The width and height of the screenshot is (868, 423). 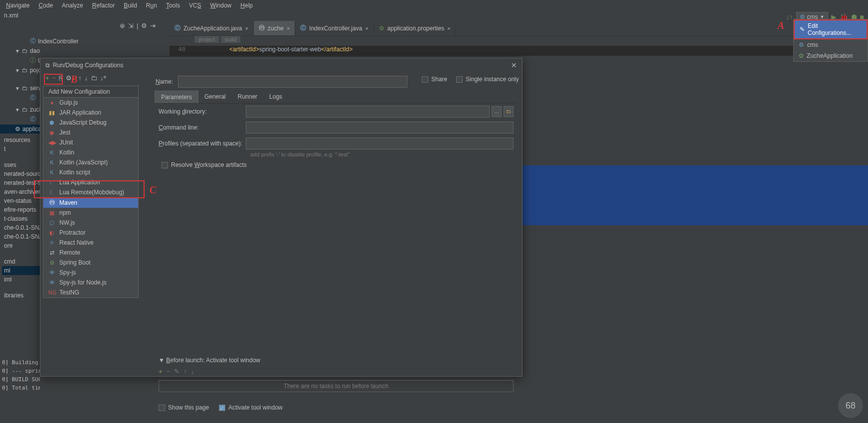 I want to click on project-tool-buttons: ⊕ ⇲ | ⚙ ⇥, so click(x=138, y=26).